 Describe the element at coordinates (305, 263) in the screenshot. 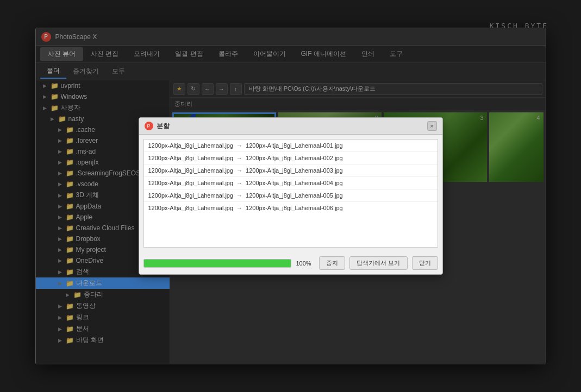

I see `progress-text: 100%` at that location.